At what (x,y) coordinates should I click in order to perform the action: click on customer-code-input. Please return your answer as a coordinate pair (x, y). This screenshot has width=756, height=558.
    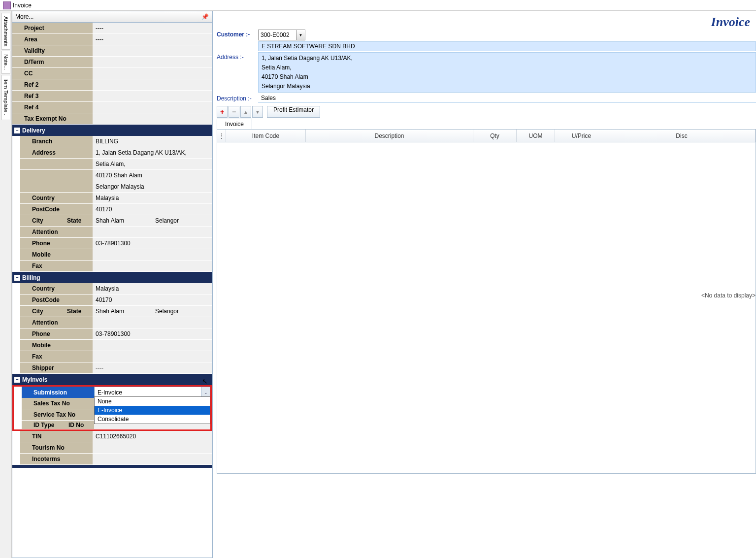
    Looking at the image, I should click on (277, 35).